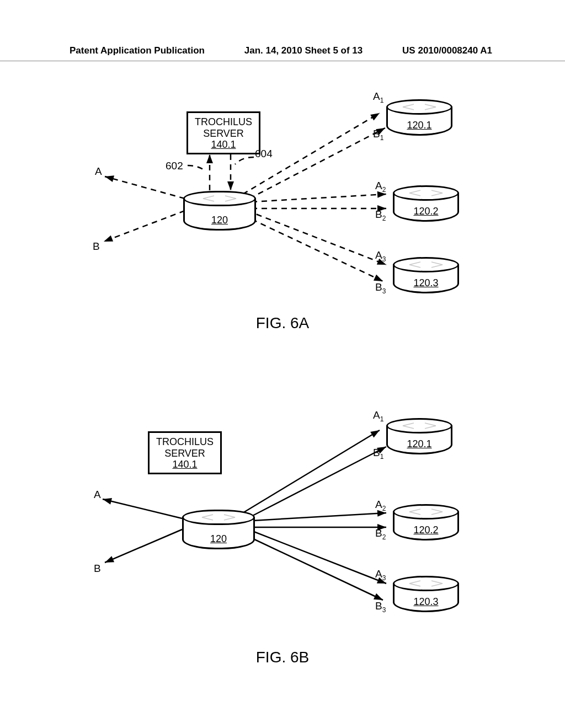  Describe the element at coordinates (220, 211) in the screenshot. I see `router-120-6a: 120` at that location.